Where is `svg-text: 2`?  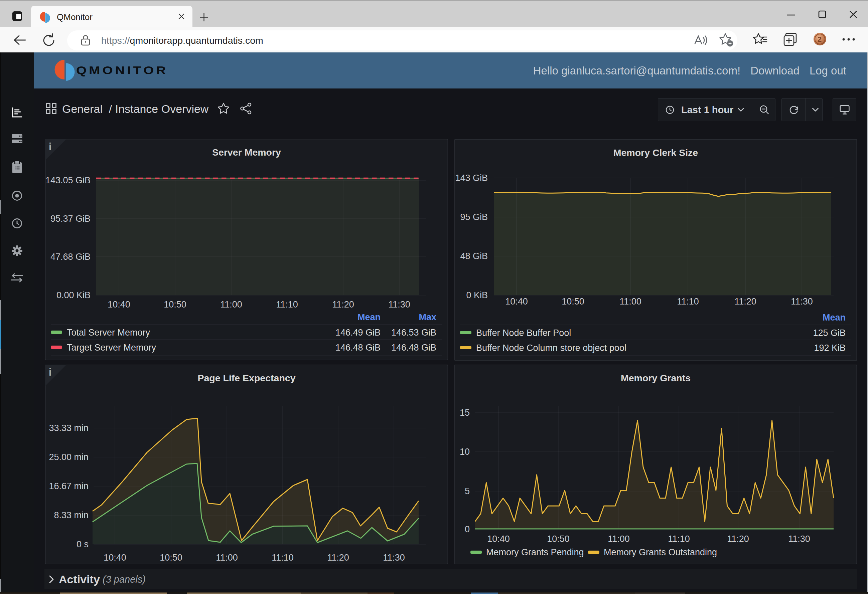
svg-text: 2 is located at coordinates (819, 39).